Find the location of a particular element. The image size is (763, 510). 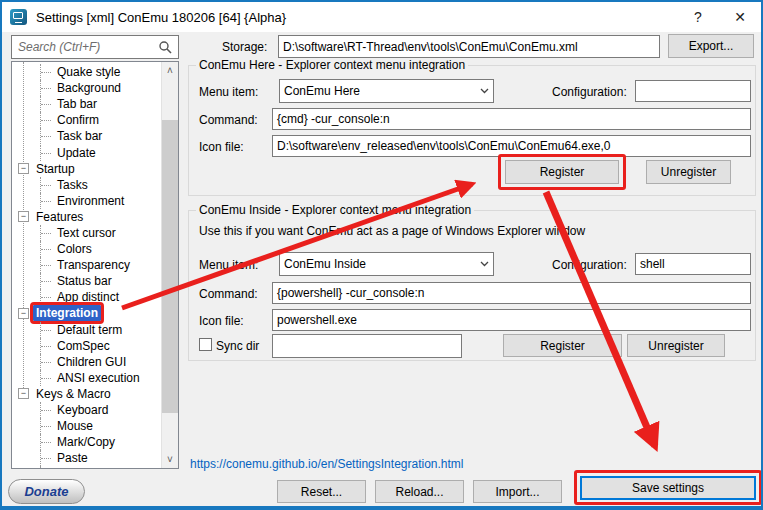

tree-item-label: Keys & Macro is located at coordinates (74, 394).